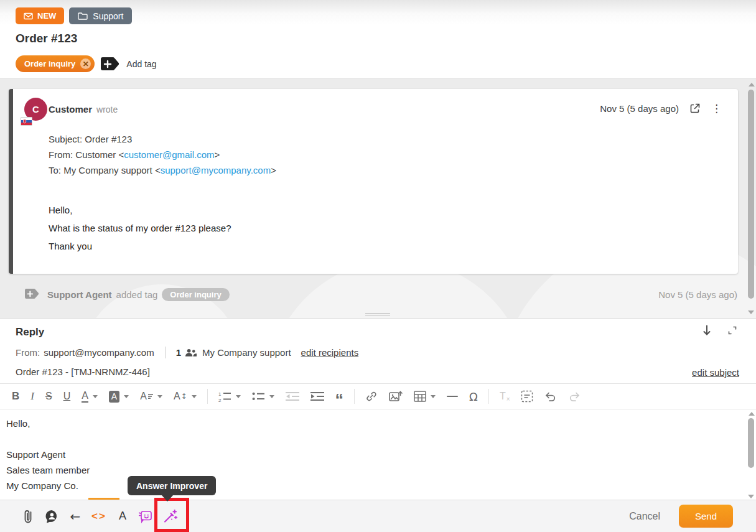  I want to click on redo-icon, so click(574, 396).